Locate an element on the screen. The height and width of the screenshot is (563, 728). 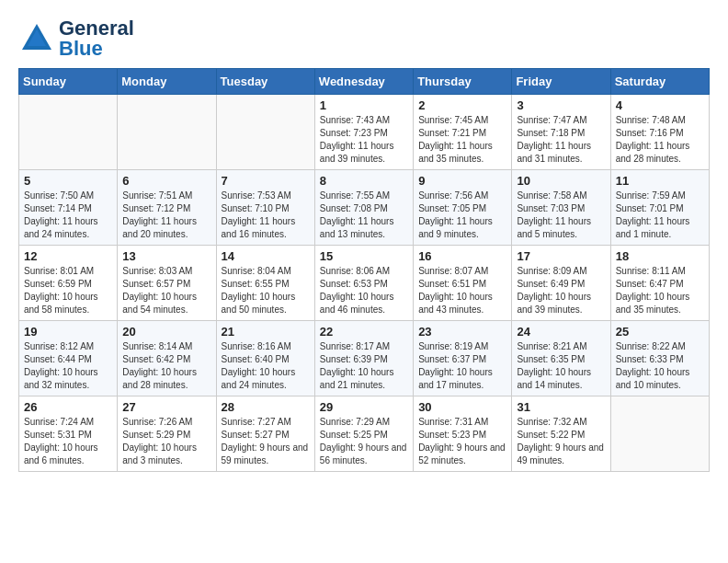
day-number: 29 is located at coordinates (364, 407).